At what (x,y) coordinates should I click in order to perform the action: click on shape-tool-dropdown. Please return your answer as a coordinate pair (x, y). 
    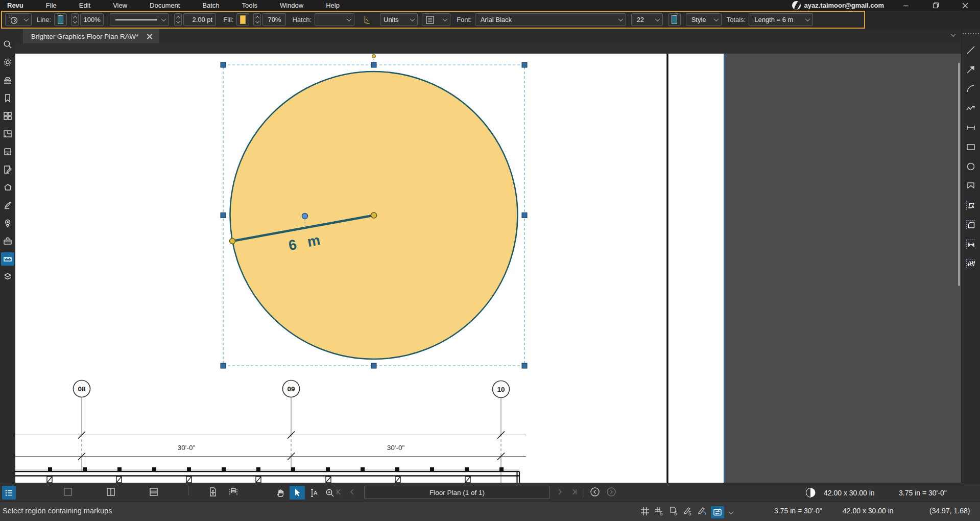
    Looking at the image, I should click on (18, 19).